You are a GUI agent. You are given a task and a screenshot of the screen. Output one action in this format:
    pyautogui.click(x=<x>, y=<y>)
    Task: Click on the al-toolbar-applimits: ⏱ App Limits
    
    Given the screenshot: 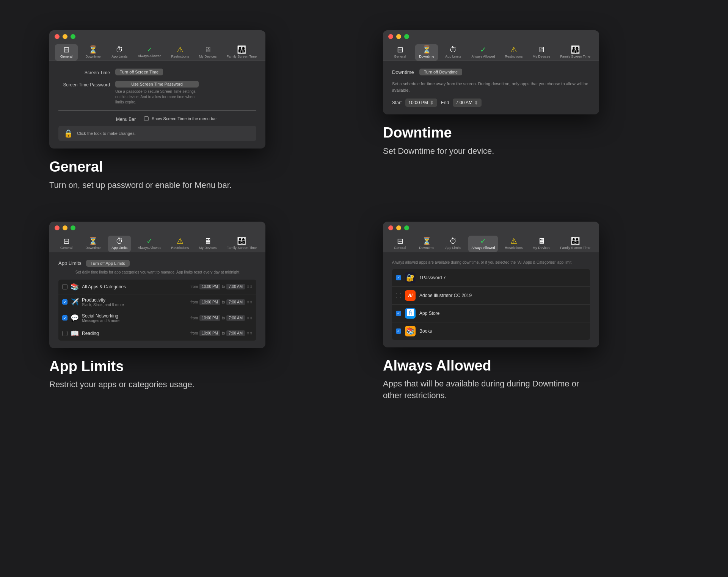 What is the action you would take?
    pyautogui.click(x=119, y=244)
    